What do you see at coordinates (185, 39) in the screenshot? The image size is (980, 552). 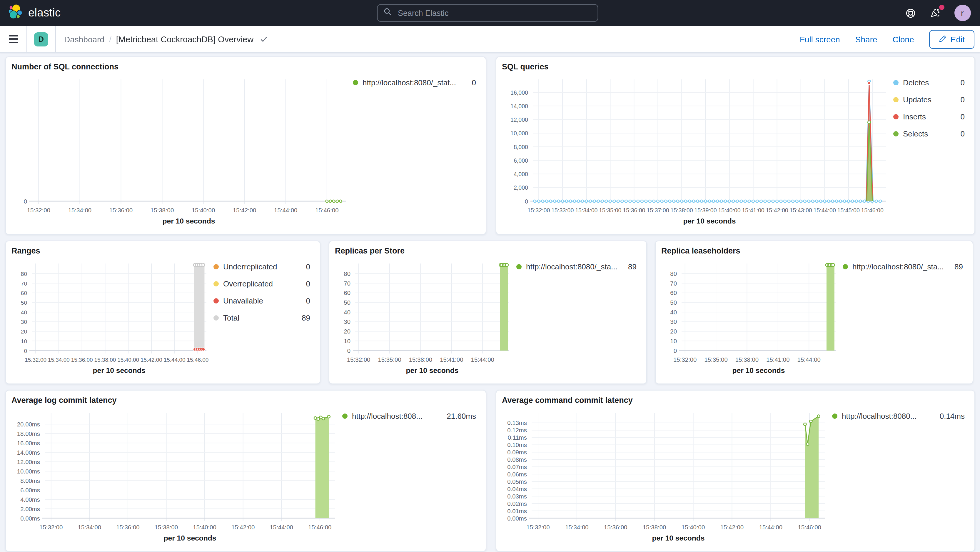 I see `page-title: [Metricbeat CockroachDB] Overview` at bounding box center [185, 39].